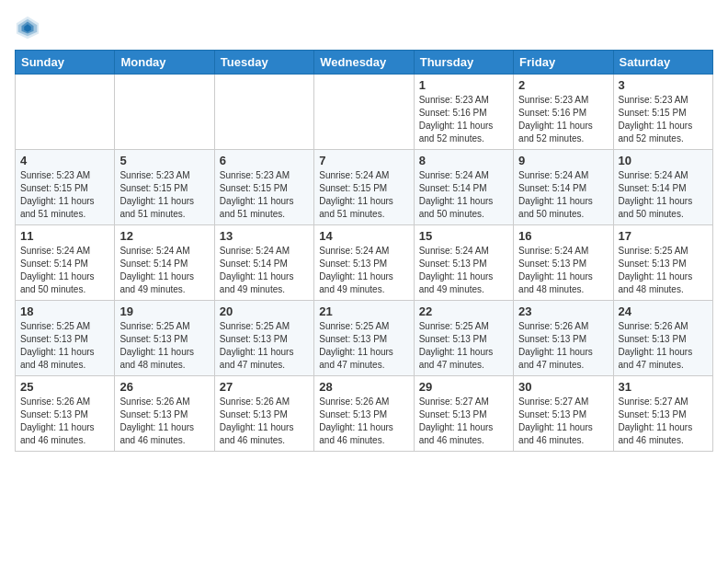 The width and height of the screenshot is (728, 563). Describe the element at coordinates (663, 414) in the screenshot. I see `calendar-cell: 31Sunrise: 5:27 AMSunset: 5:13 PMDayligh…` at that location.